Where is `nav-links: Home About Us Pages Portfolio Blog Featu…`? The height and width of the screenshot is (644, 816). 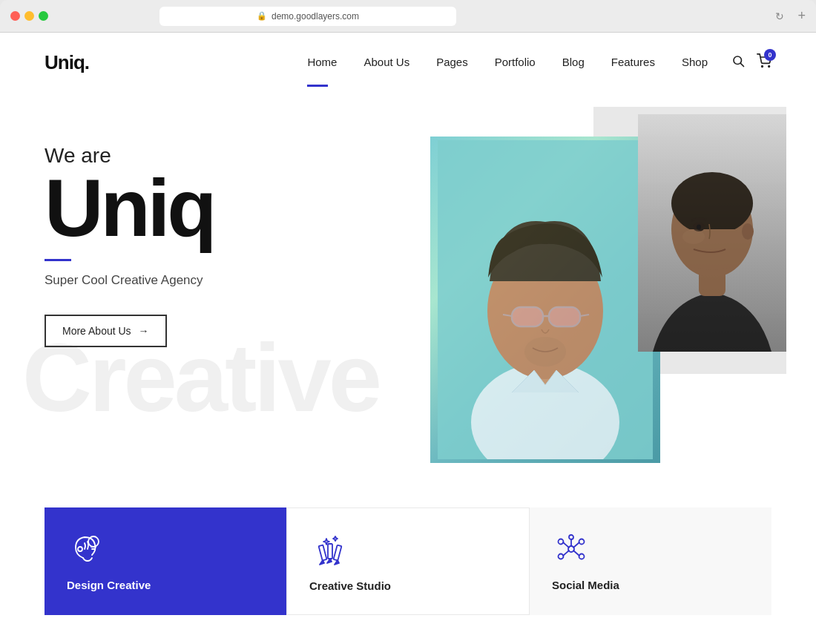 nav-links: Home About Us Pages Portfolio Blog Featu… is located at coordinates (507, 62).